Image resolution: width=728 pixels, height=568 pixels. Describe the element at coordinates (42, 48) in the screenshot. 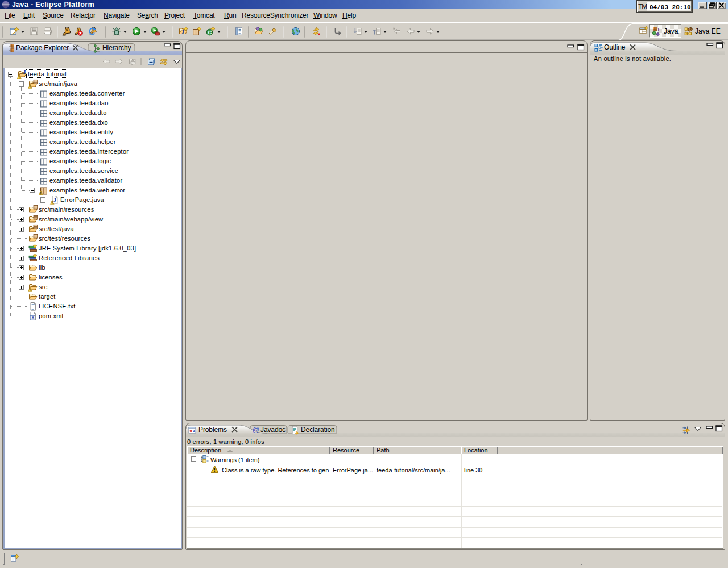

I see `svg-text: Package Explorer` at that location.